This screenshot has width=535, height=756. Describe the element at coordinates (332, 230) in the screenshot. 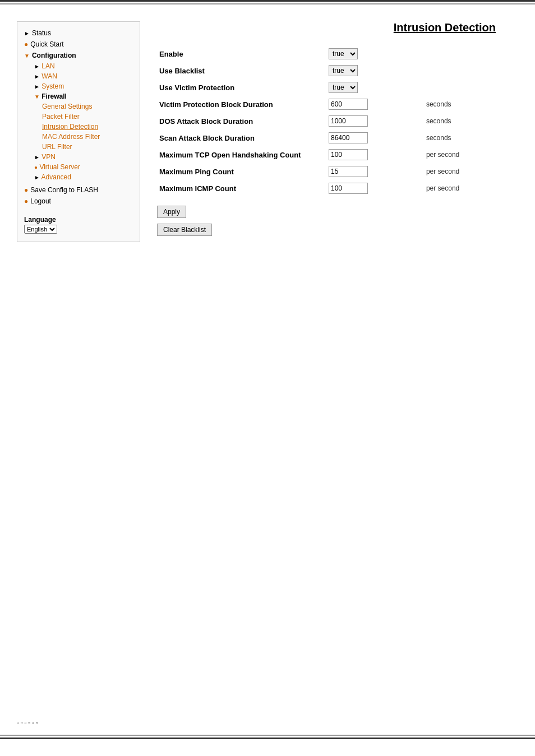

I see `clear-blacklist-button-row: Clear Blacklist` at that location.